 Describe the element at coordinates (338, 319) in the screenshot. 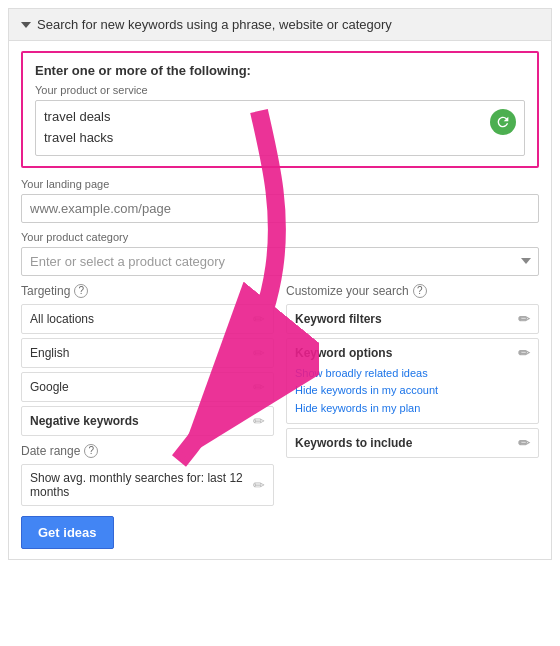

I see `keyword-filters-label: Keyword filters` at that location.